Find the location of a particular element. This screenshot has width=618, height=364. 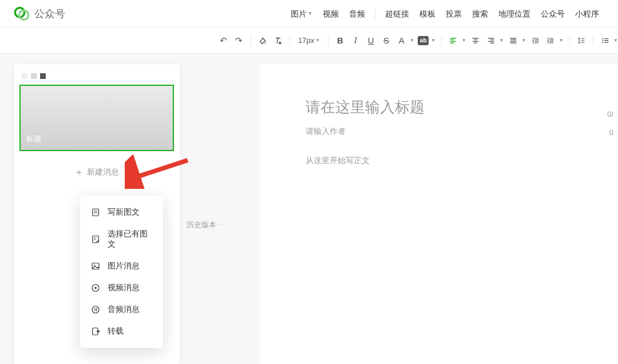

image-icon is located at coordinates (96, 266).